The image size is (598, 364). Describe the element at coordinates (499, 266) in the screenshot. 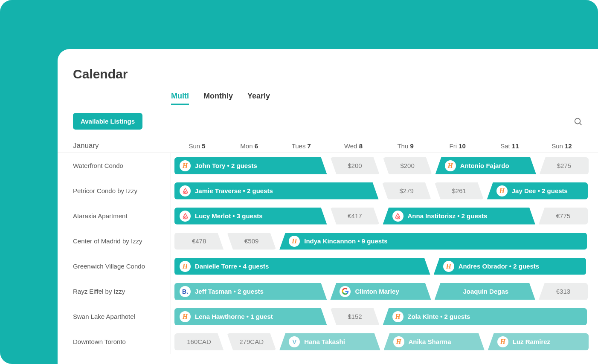

I see `booking-label: Andres Obrador • 2 guests` at that location.